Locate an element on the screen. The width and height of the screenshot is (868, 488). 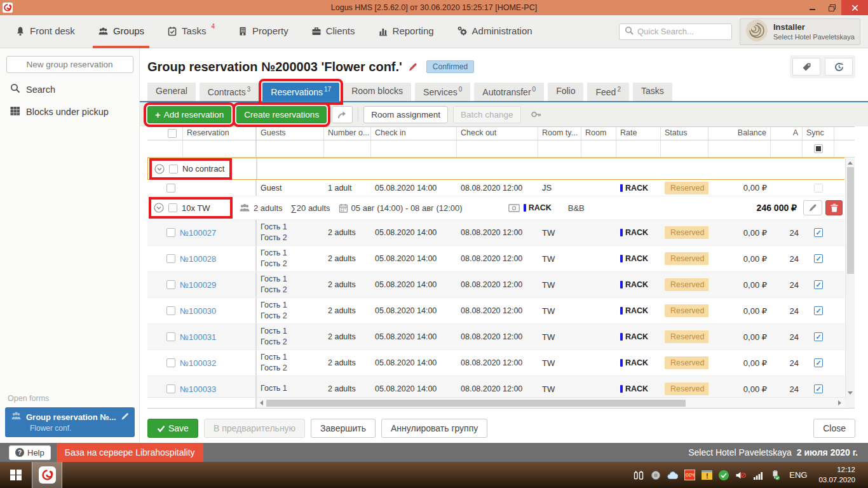
close-button is located at coordinates (855, 8).